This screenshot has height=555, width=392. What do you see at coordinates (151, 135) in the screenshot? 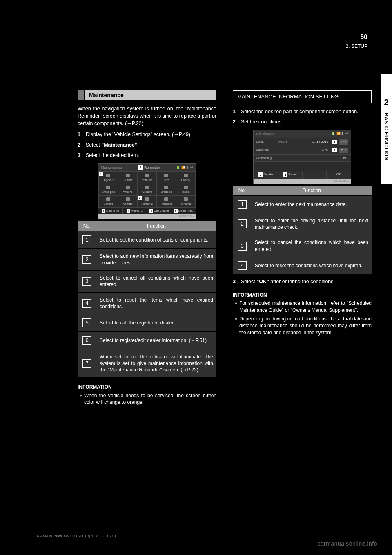
I see `step-text: Display the "Vehicle Settings" screen. (…` at bounding box center [151, 135].